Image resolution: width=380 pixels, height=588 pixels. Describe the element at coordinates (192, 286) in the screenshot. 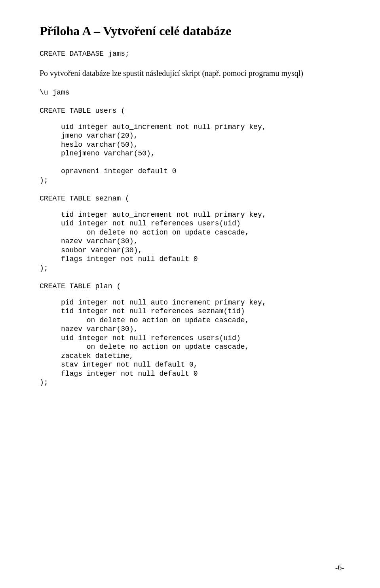

I see `sql-create-plan-head: CREATE TABLE plan (` at that location.